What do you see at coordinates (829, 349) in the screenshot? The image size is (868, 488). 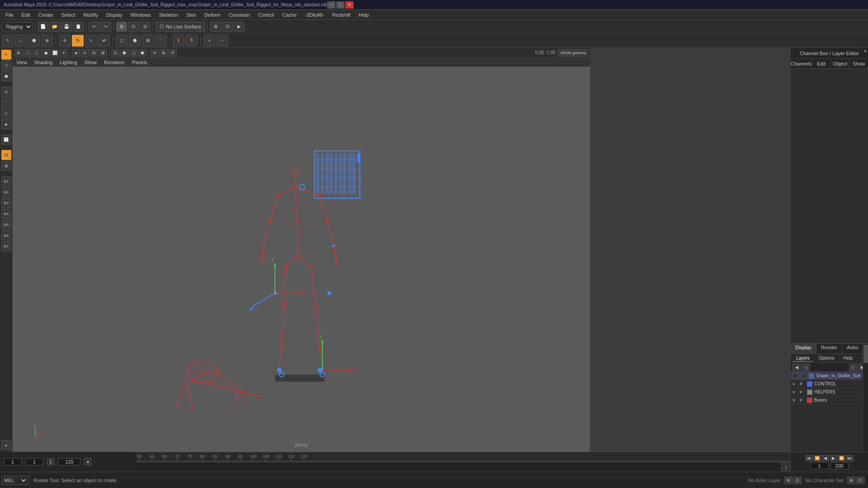 I see `layer-tab-render: Render` at bounding box center [829, 349].